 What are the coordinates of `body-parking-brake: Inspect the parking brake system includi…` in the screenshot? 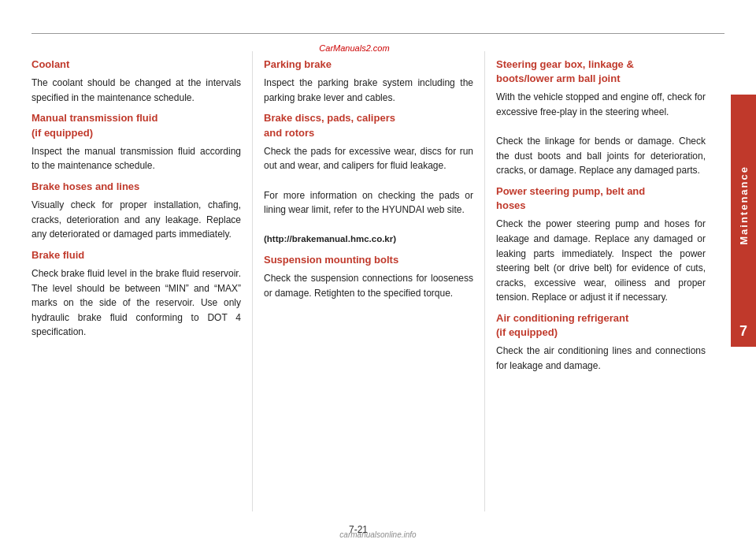 It's located at (369, 90).